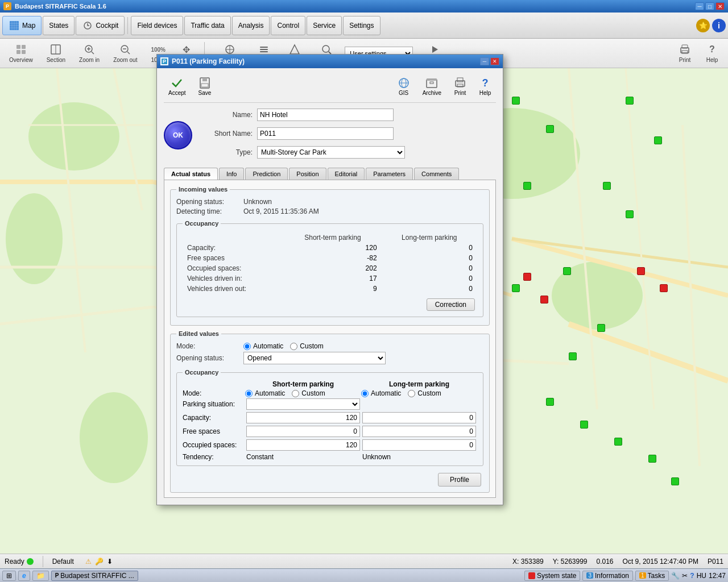 The width and height of the screenshot is (728, 582). Describe the element at coordinates (9, 576) in the screenshot. I see `start-button: ⊞` at that location.